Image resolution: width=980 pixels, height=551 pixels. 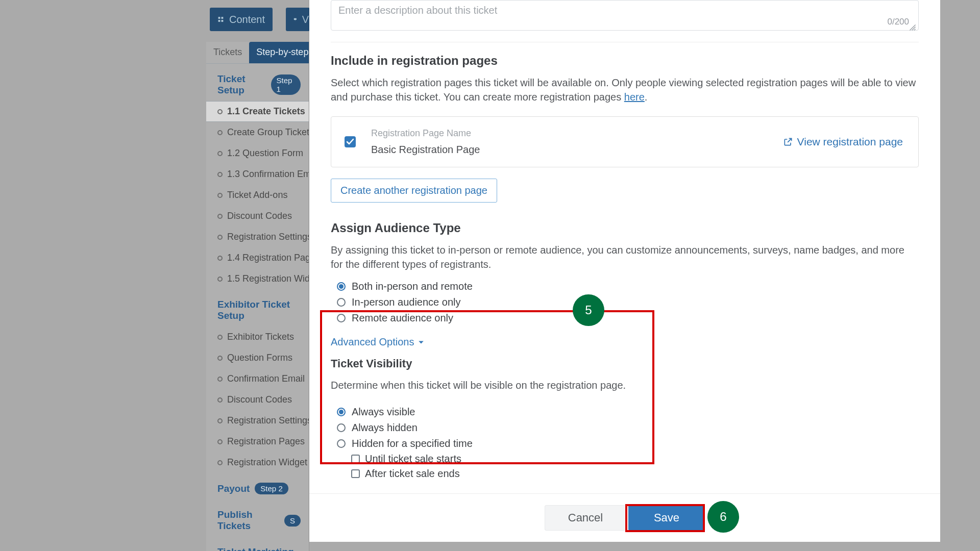 What do you see at coordinates (625, 444) in the screenshot?
I see `visibility-hidden-time: Hidden for a specified time` at bounding box center [625, 444].